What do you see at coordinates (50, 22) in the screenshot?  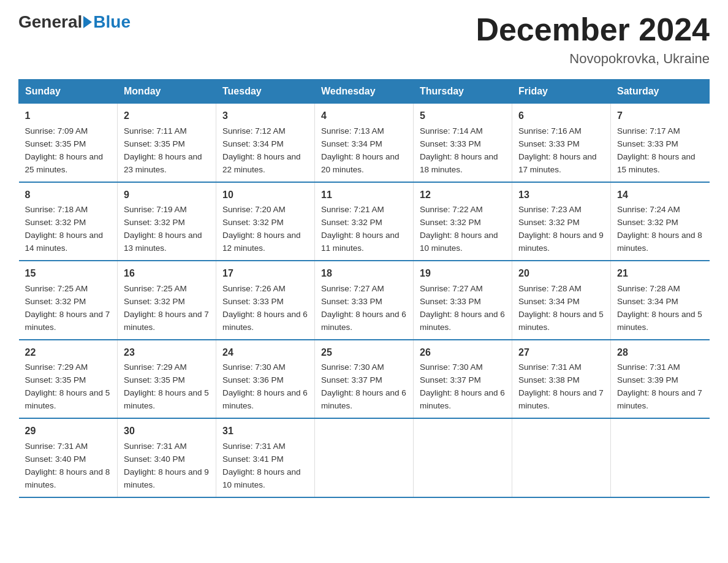 I see `logo-general-text: General` at bounding box center [50, 22].